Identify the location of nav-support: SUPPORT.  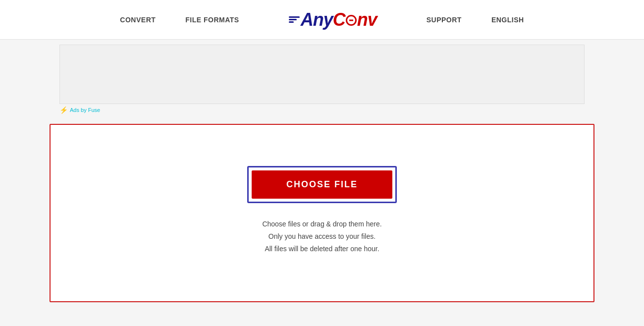
(444, 20).